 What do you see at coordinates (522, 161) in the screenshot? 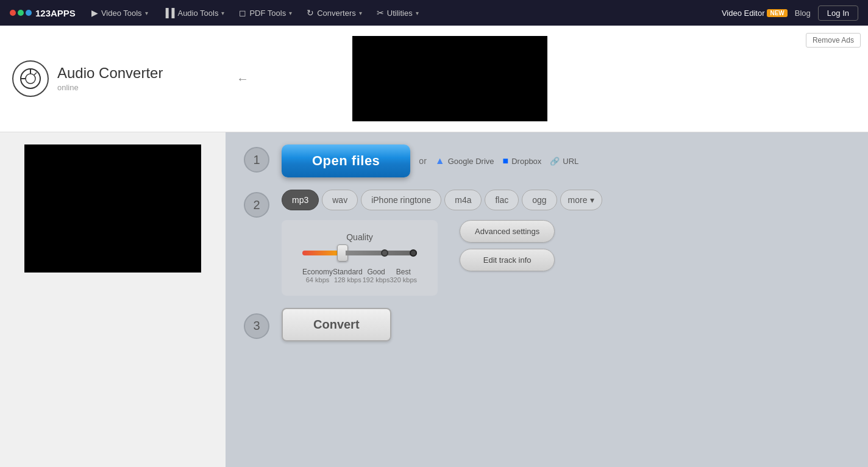
I see `dropbox-link: ■ Dropbox` at bounding box center [522, 161].